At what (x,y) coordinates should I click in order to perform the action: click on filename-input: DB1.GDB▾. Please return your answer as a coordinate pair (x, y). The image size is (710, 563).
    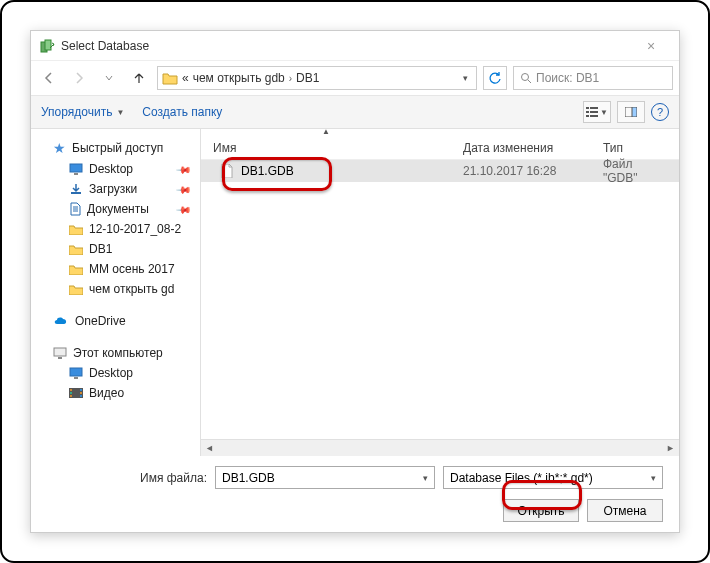
    Looking at the image, I should click on (325, 478).